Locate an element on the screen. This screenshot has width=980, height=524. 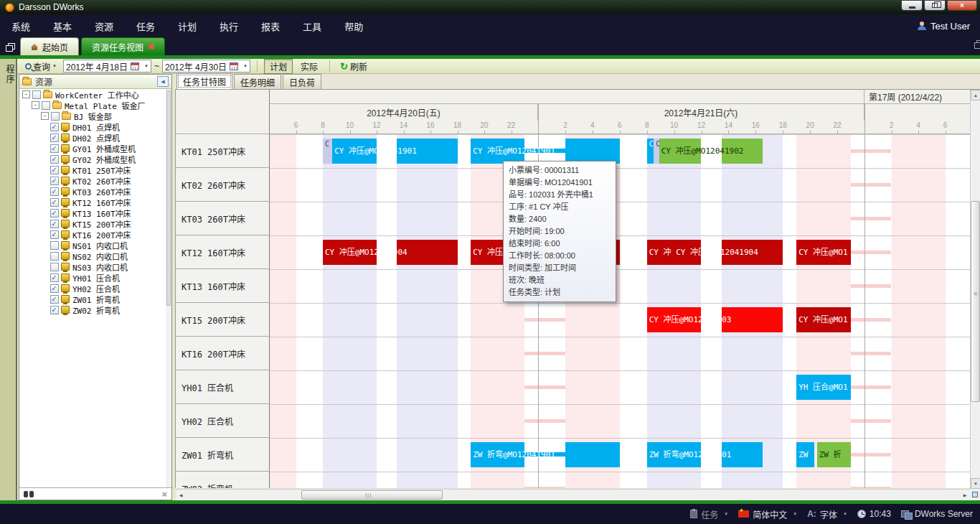
statusbar-item: 简体中文▼ is located at coordinates (768, 514).